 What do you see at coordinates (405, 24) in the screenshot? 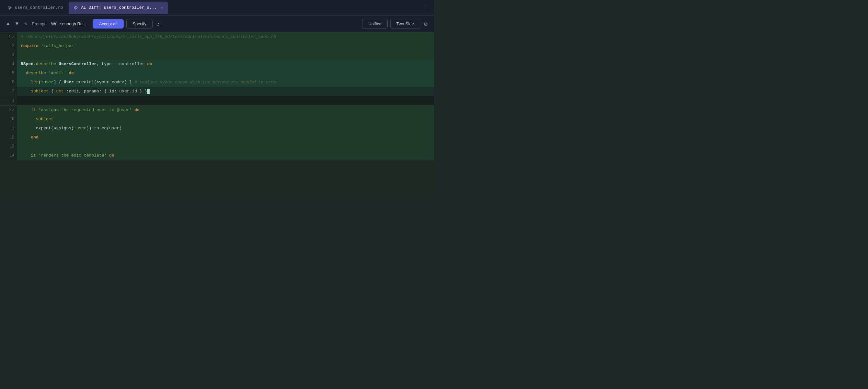
I see `twoside-button: Two-Side` at bounding box center [405, 24].